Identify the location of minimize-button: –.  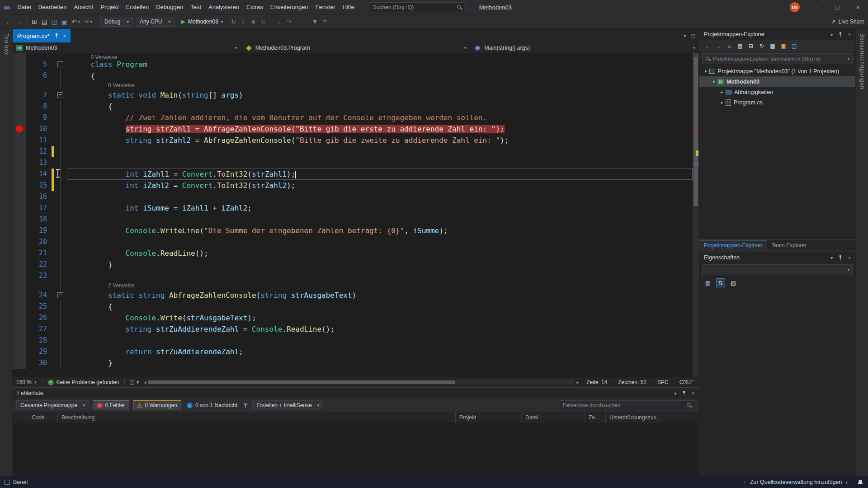
(817, 7).